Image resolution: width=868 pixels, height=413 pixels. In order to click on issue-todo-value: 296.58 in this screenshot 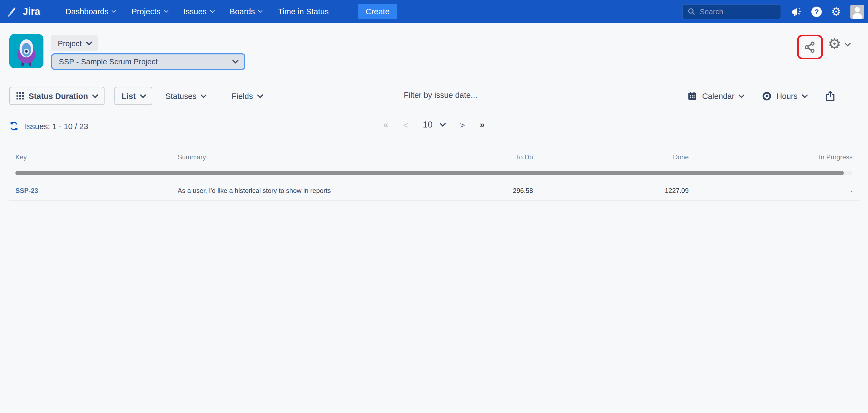, I will do `click(479, 191)`.